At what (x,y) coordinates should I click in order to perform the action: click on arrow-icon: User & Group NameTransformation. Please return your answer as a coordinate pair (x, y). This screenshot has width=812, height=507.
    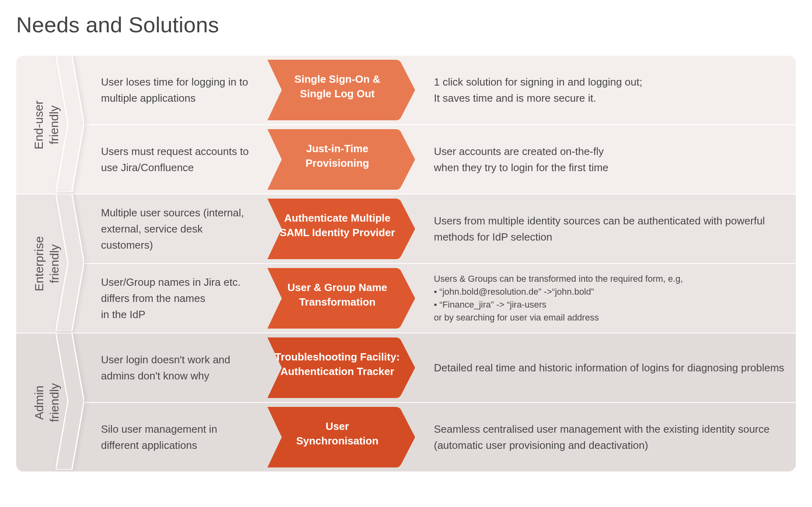
    Looking at the image, I should click on (339, 298).